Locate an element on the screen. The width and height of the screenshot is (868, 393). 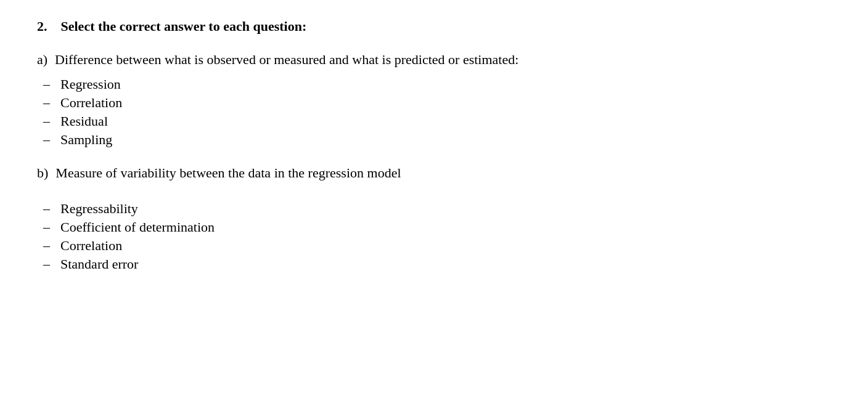
list-item: – Coefficient of determination is located at coordinates (437, 227).